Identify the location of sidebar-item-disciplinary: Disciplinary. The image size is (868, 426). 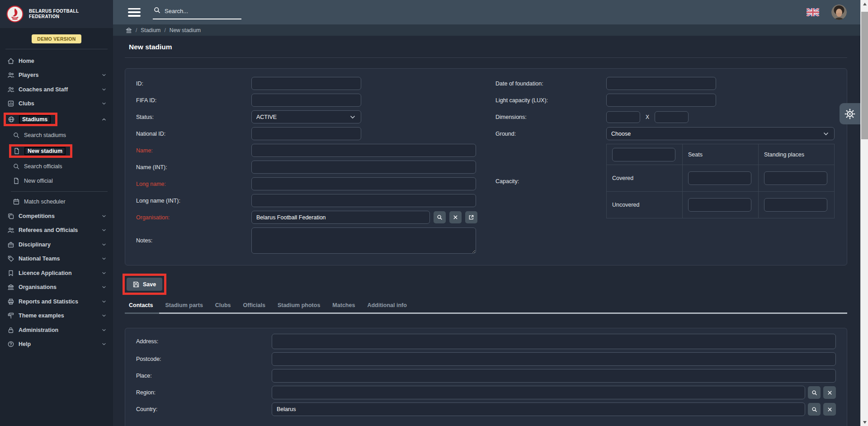
(57, 245).